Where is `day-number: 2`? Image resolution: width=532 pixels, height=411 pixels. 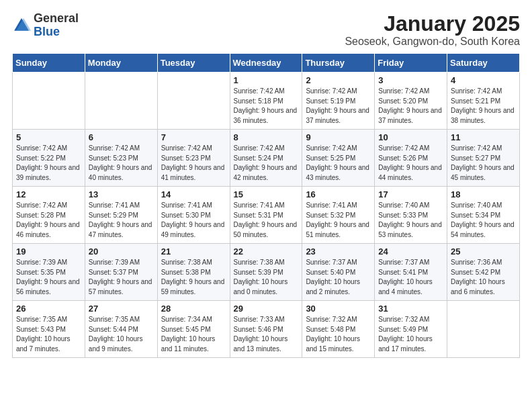 day-number: 2 is located at coordinates (339, 81).